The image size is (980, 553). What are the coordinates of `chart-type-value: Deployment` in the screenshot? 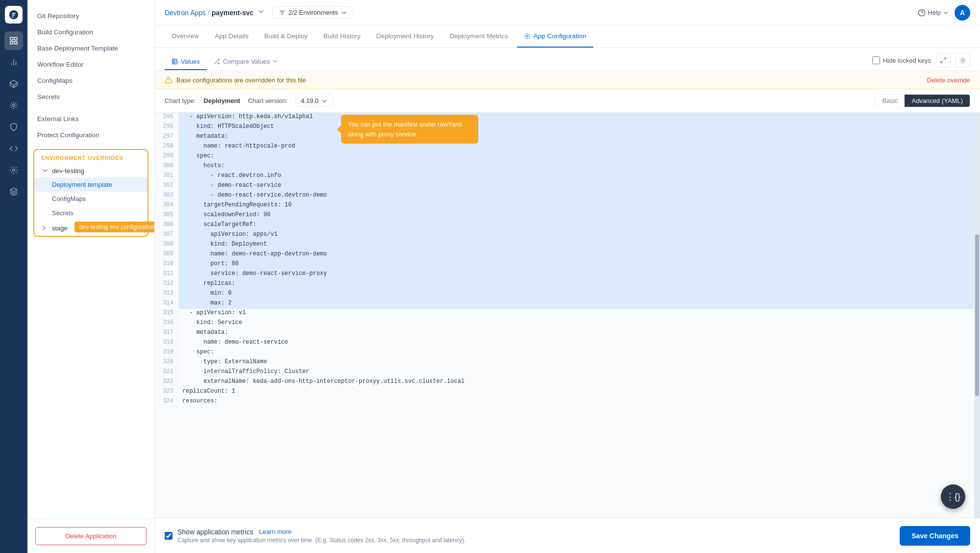 It's located at (222, 101).